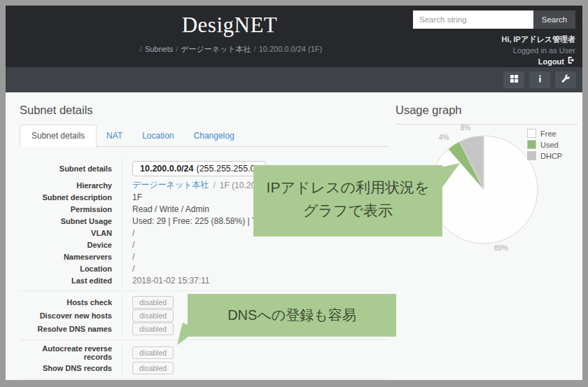  What do you see at coordinates (199, 169) in the screenshot?
I see `subnet-cidr-box: 10.200.0.0/24(255.255.255.0)` at bounding box center [199, 169].